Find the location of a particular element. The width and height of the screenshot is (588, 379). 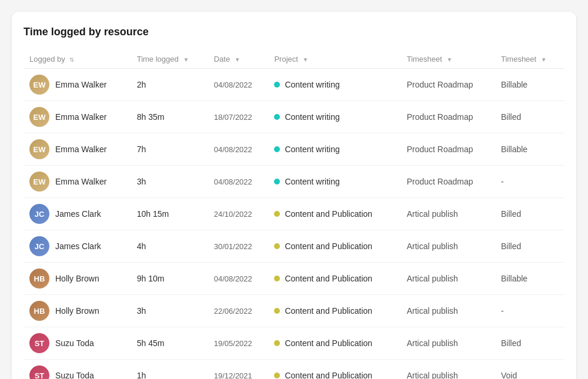

user-name-4: James Clark is located at coordinates (78, 214).